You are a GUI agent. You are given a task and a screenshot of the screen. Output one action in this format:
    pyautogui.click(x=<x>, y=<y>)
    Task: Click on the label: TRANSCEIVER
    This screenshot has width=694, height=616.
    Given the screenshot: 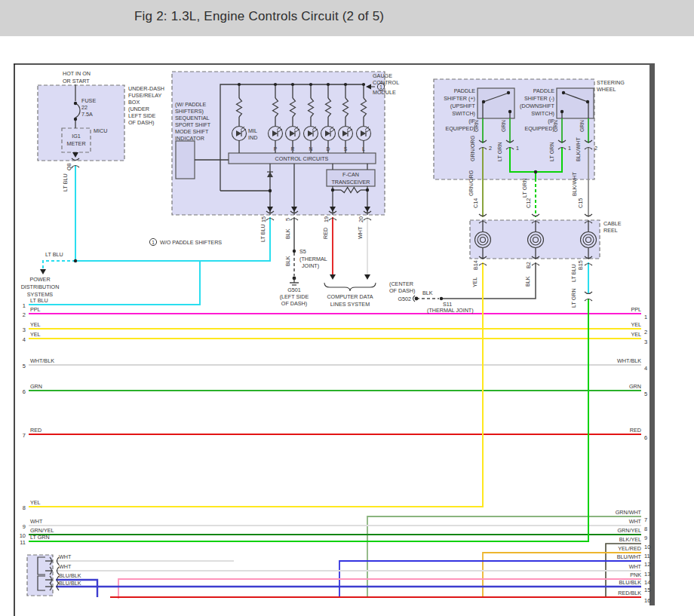 What is the action you would take?
    pyautogui.click(x=350, y=182)
    